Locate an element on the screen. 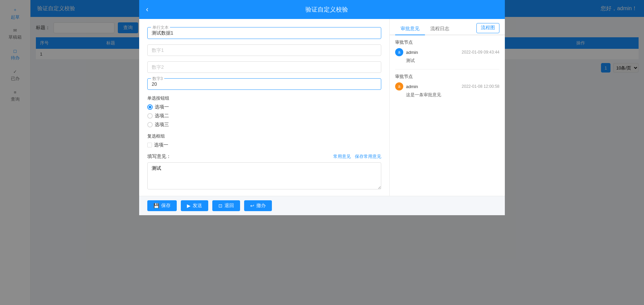  field-wrapper-text1: 单行文本 is located at coordinates (264, 33).